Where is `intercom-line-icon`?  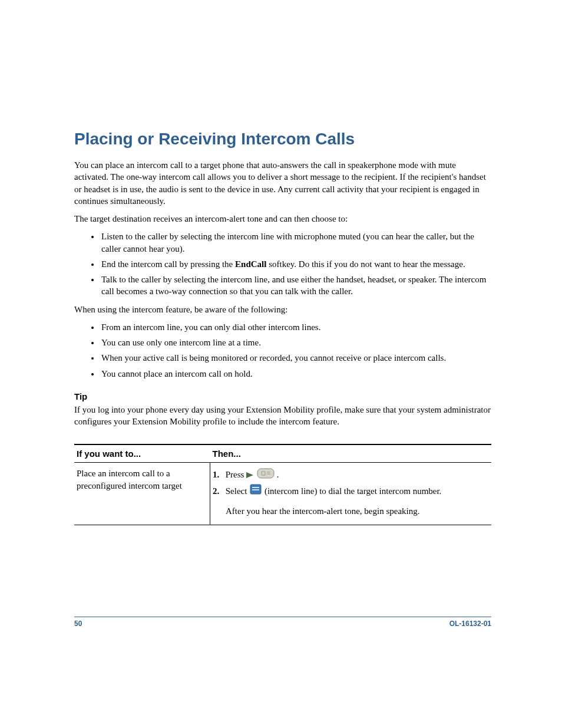 intercom-line-icon is located at coordinates (256, 492).